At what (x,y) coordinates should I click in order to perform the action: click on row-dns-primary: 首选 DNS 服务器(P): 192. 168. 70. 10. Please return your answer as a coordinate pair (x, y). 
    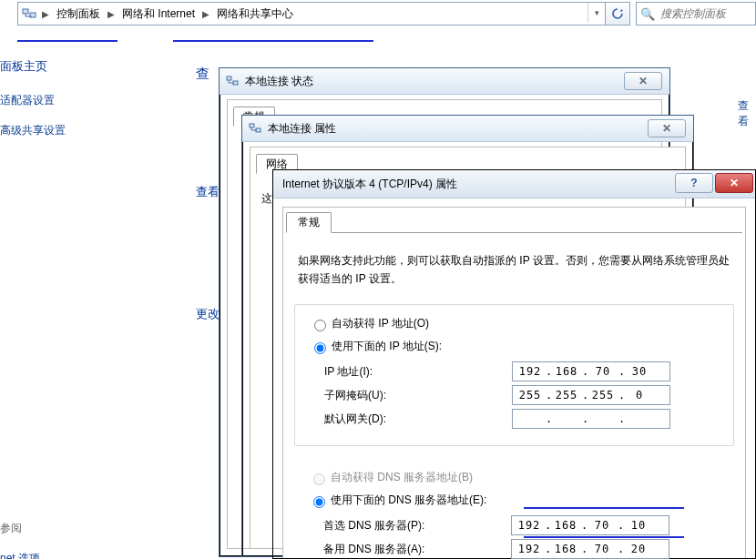
    Looking at the image, I should click on (525, 525).